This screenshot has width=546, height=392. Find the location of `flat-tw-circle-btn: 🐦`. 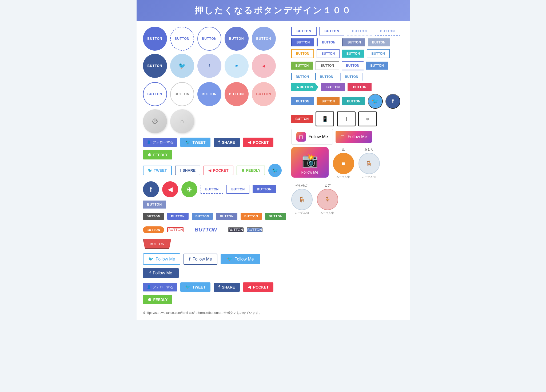

flat-tw-circle-btn: 🐦 is located at coordinates (275, 170).